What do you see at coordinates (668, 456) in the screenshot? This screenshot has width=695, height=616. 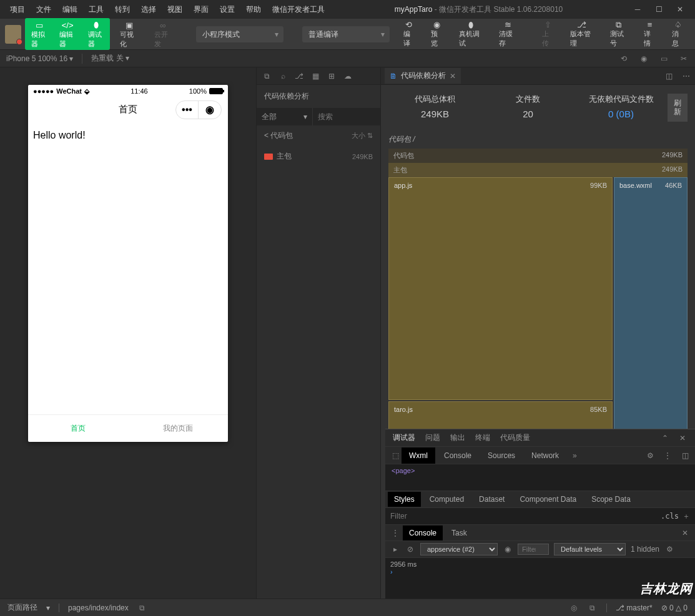 I see `vdots-icon: ⋮` at bounding box center [668, 456].